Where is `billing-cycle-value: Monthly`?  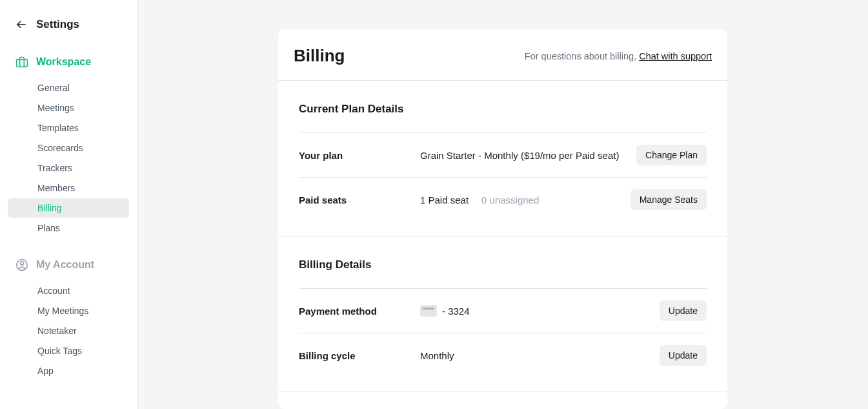
billing-cycle-value: Monthly is located at coordinates (540, 355).